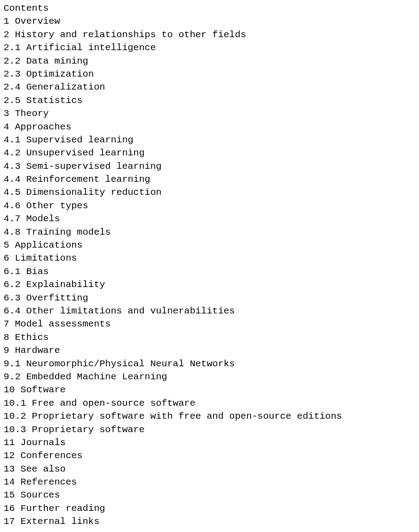  I want to click on toc-item-number: 4.8, so click(12, 232).